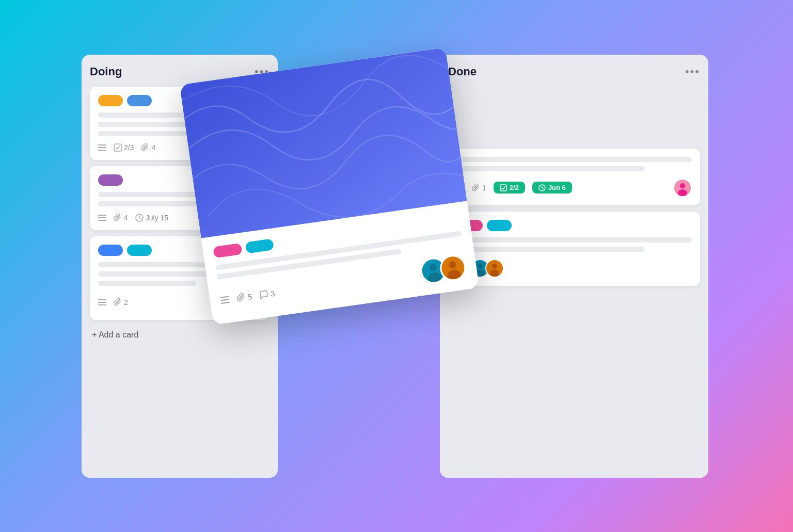 This screenshot has width=793, height=532. Describe the element at coordinates (110, 180) in the screenshot. I see `tag-purple` at that location.